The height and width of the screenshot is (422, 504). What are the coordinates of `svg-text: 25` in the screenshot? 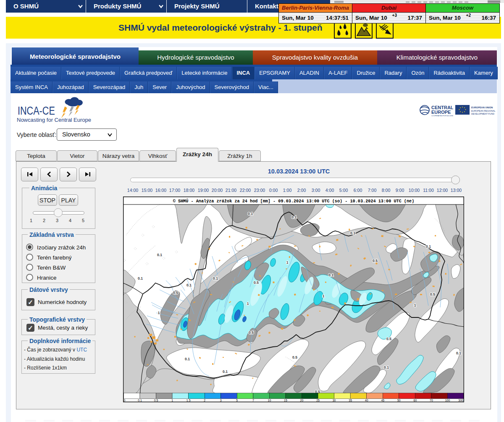 It's located at (318, 401).